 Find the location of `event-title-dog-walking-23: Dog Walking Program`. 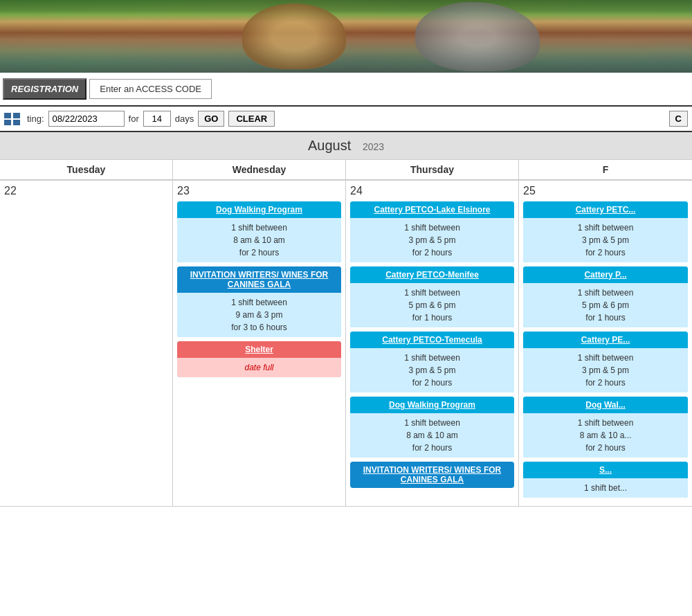

event-title-dog-walking-23: Dog Walking Program is located at coordinates (259, 210).